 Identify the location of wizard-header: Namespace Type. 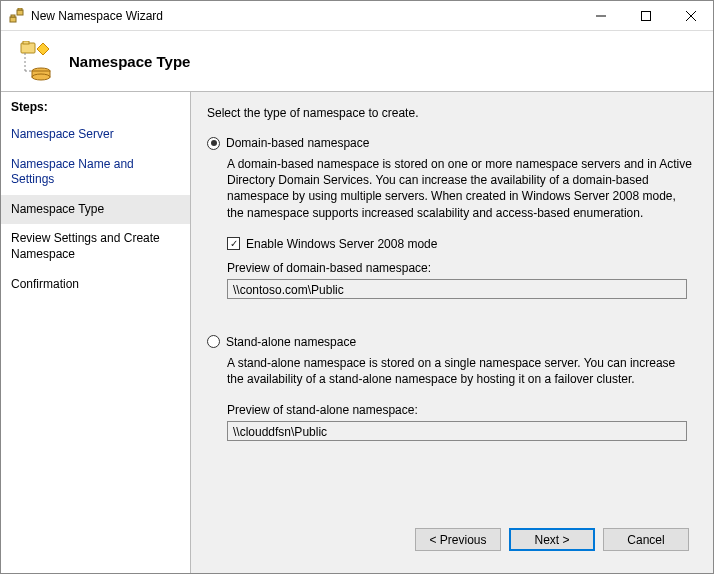
(357, 61).